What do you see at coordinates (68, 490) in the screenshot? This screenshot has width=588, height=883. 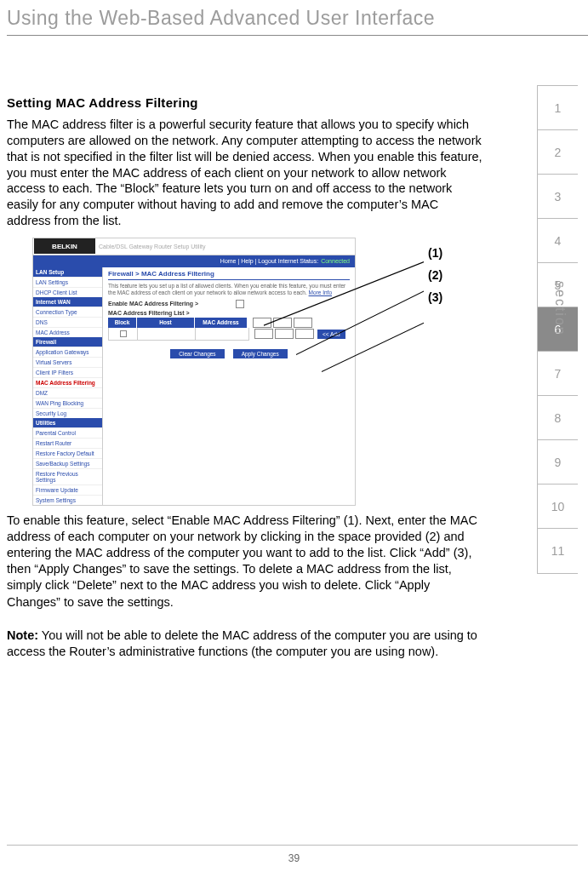 I see `sidebar-item: Firmware Update` at bounding box center [68, 490].